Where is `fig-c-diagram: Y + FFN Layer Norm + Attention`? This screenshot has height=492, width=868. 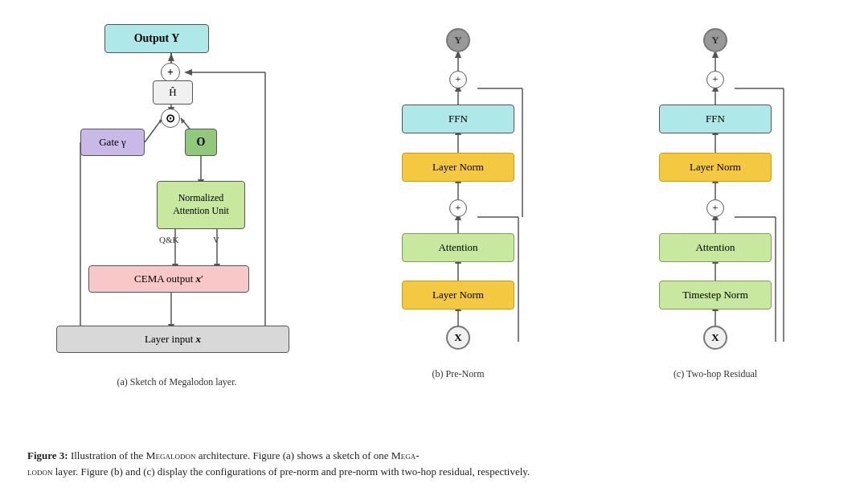
fig-c-diagram: Y + FFN Layer Norm + Attention is located at coordinates (715, 193).